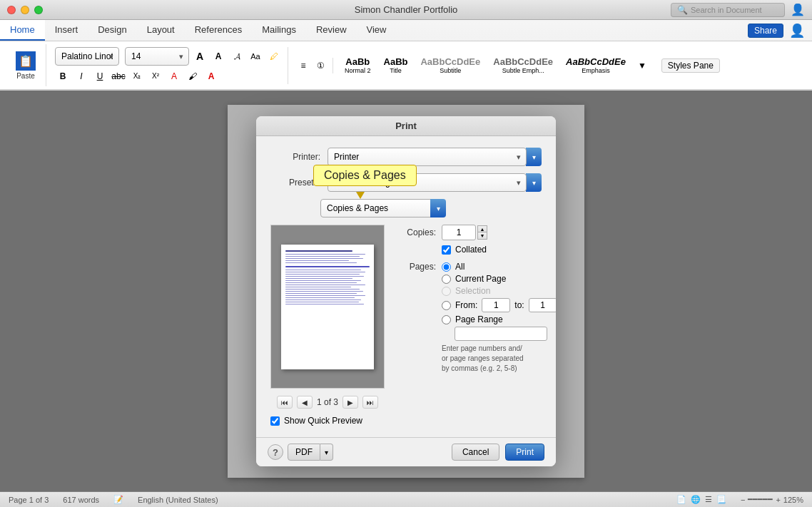 The image size is (812, 507). What do you see at coordinates (496, 305) in the screenshot?
I see `pages-from-input` at bounding box center [496, 305].